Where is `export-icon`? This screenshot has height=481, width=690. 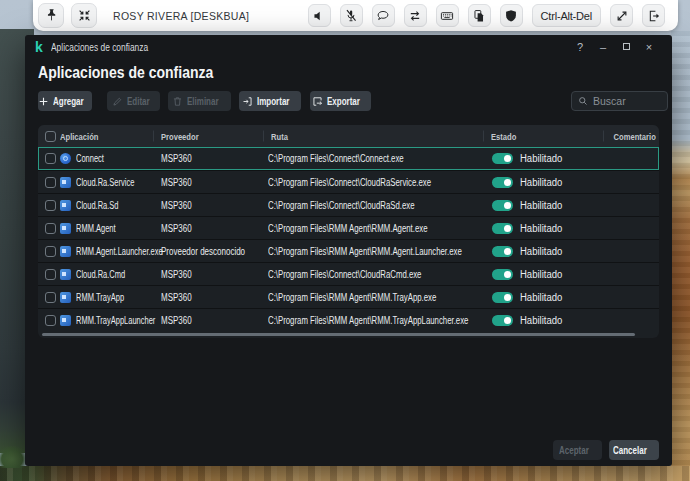
export-icon is located at coordinates (318, 102).